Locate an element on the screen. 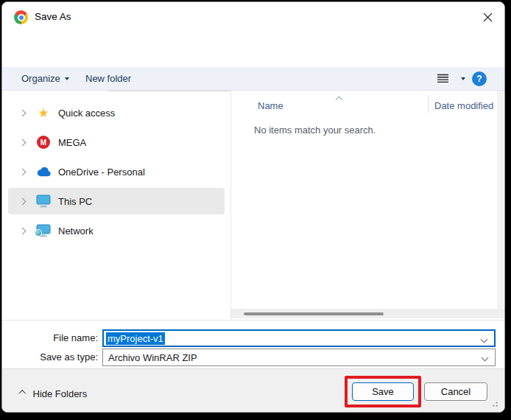  cancel-button: Cancel is located at coordinates (456, 392).